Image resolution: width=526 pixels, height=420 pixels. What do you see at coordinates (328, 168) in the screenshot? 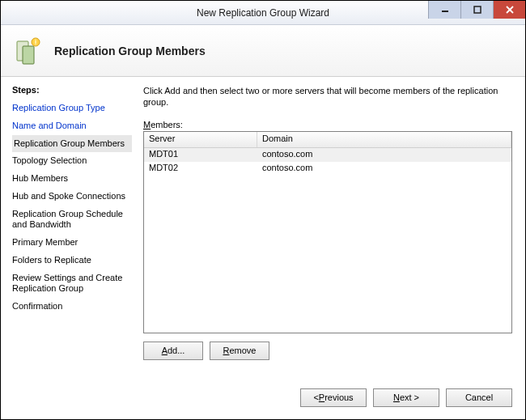
I see `table-row: MDT02contoso.com` at bounding box center [328, 168].